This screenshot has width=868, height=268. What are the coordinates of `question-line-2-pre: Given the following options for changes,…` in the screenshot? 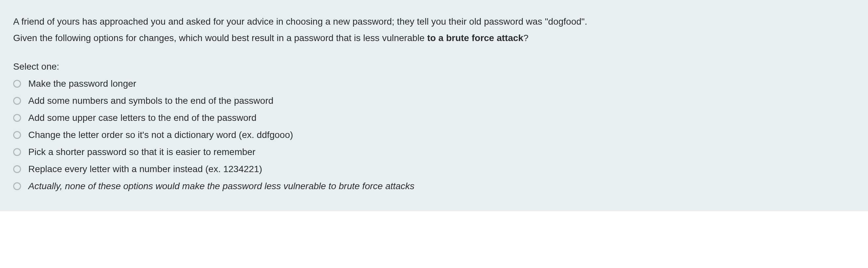 It's located at (220, 38).